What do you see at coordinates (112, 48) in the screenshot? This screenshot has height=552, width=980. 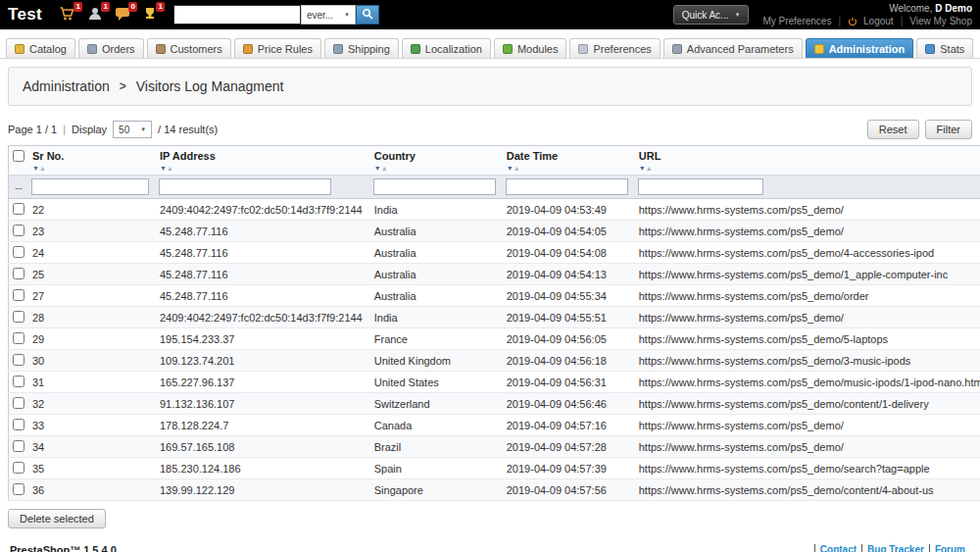 I see `tab-orders: Orders` at bounding box center [112, 48].